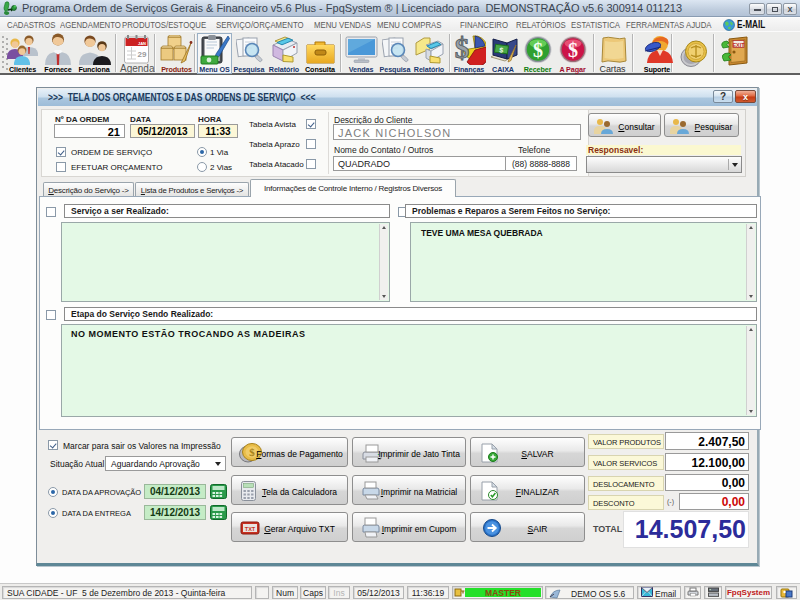  What do you see at coordinates (142, 44) in the screenshot?
I see `svg-text: JAN` at bounding box center [142, 44].